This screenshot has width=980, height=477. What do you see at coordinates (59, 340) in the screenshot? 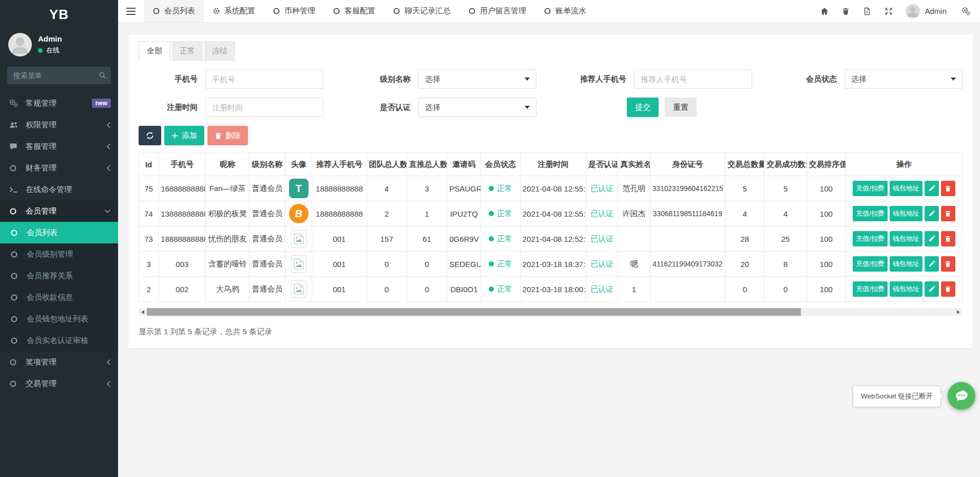
I see `sidebar-item-11: 会员实名认证审核` at bounding box center [59, 340].